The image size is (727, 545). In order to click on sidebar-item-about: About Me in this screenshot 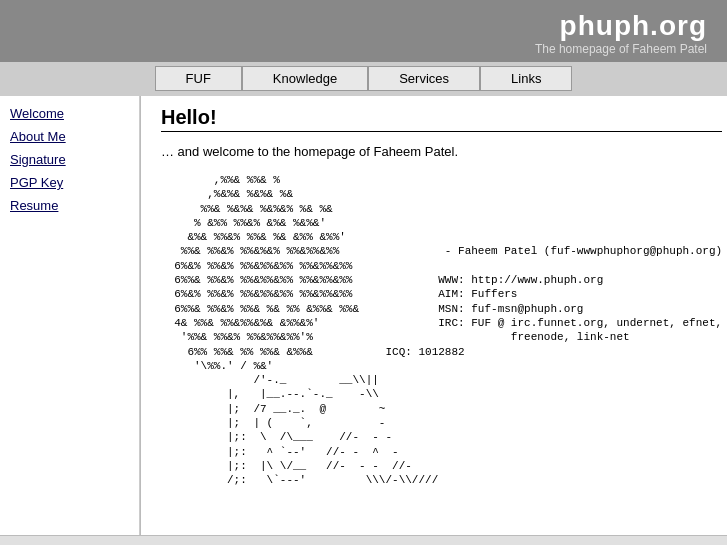, I will do `click(70, 136)`.